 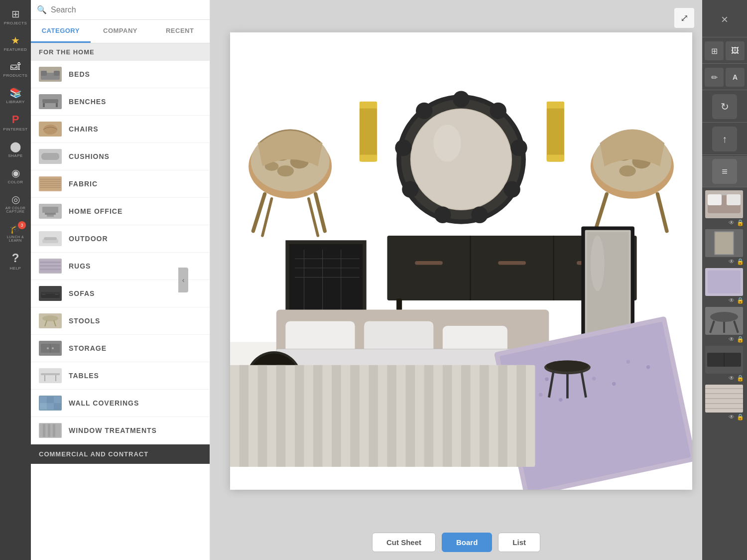 I want to click on outdoor-icon, so click(x=50, y=239).